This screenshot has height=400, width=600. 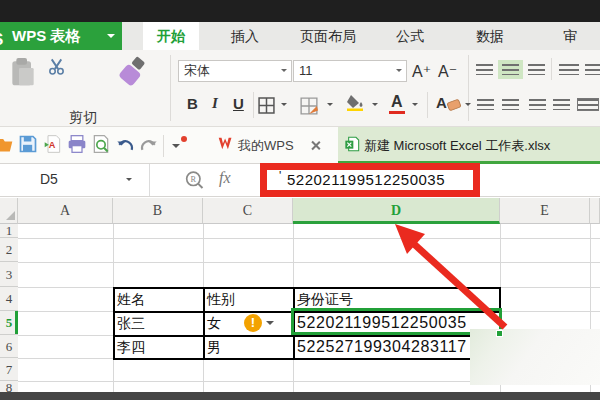 I want to click on name-box: D5, so click(x=75, y=180).